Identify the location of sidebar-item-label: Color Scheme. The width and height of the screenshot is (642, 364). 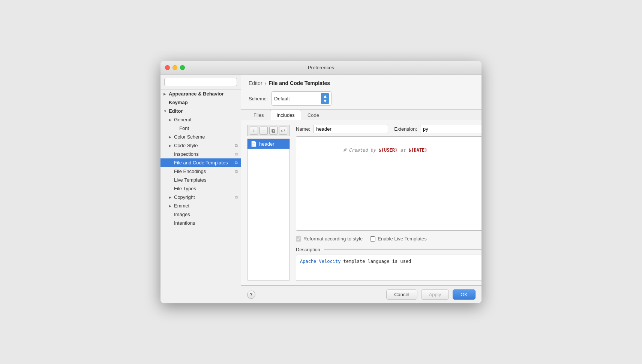
(206, 137).